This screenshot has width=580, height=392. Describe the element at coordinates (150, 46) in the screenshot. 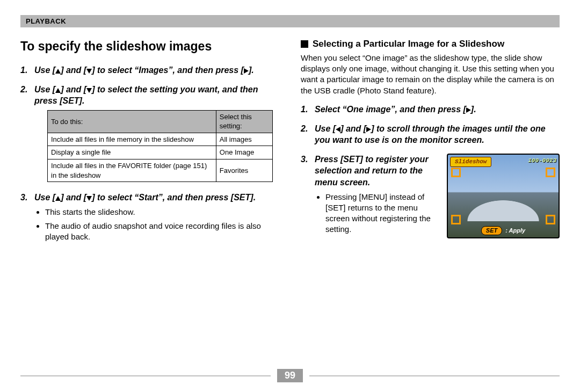

I see `page-title: To specify the slideshow images` at that location.